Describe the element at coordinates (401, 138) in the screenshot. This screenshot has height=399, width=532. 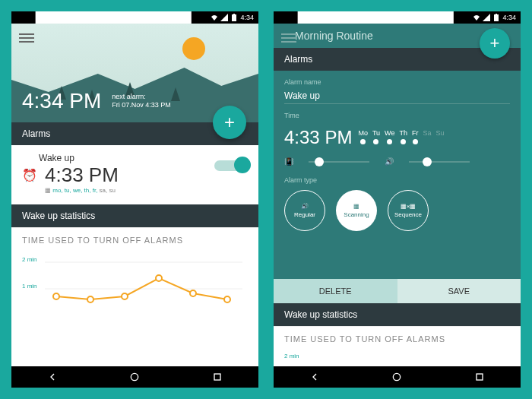
I see `day-selector: Mo Tu We Th Fr Sa Su` at that location.